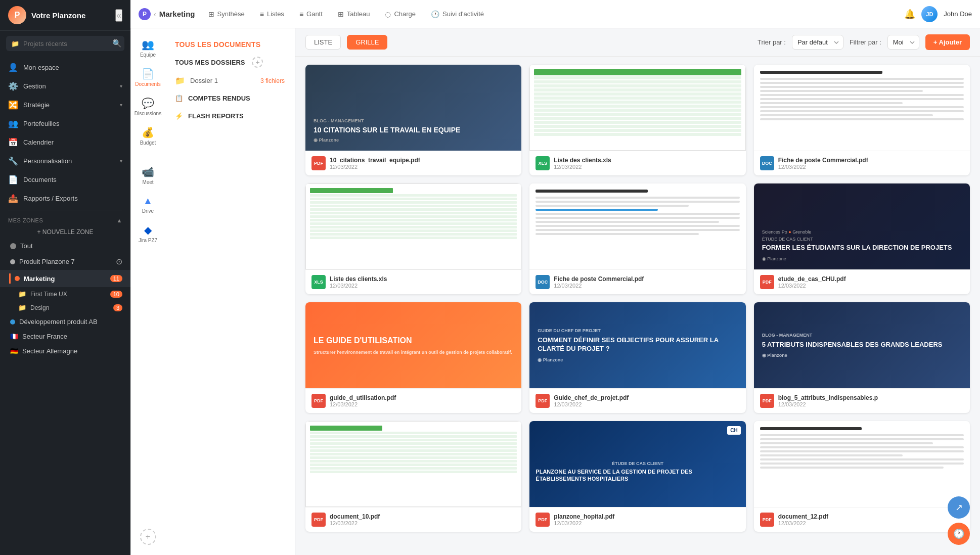 The height and width of the screenshot is (555, 980). Describe the element at coordinates (65, 321) in the screenshot. I see `sidebar-item-developpement: Développement produit AB` at that location.